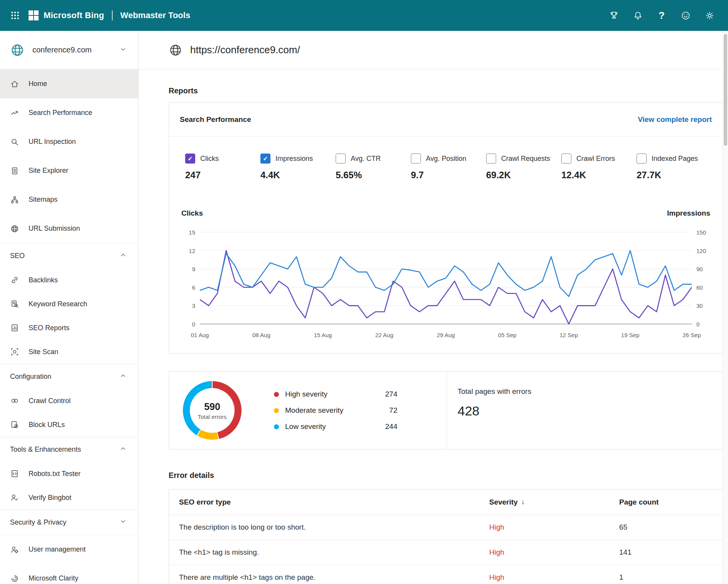  What do you see at coordinates (446, 527) in the screenshot?
I see `error-table-row: The description is too long or too short…` at bounding box center [446, 527].